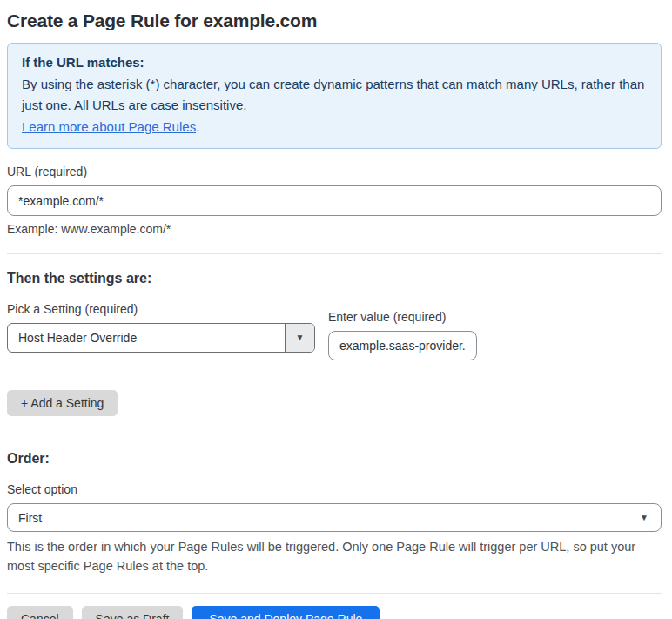  I want to click on url-example: Example: www.example.com/*, so click(334, 229).